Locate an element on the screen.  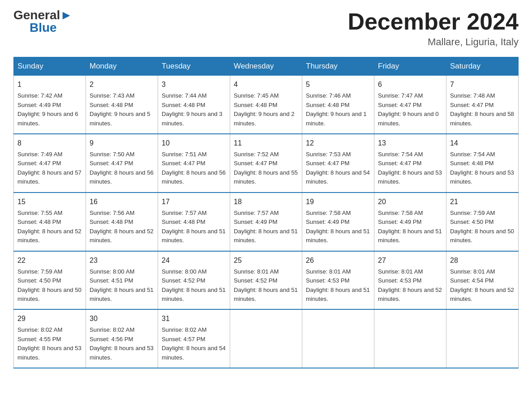
calendar-cell: 11Sunrise: 7:52 AMSunset: 4:47 PMDayligh… is located at coordinates (266, 163).